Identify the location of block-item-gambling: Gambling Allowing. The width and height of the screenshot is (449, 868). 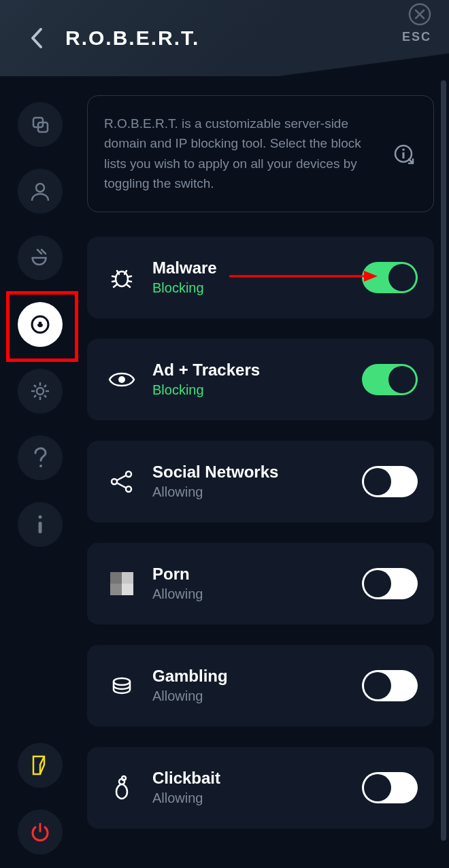
(261, 686).